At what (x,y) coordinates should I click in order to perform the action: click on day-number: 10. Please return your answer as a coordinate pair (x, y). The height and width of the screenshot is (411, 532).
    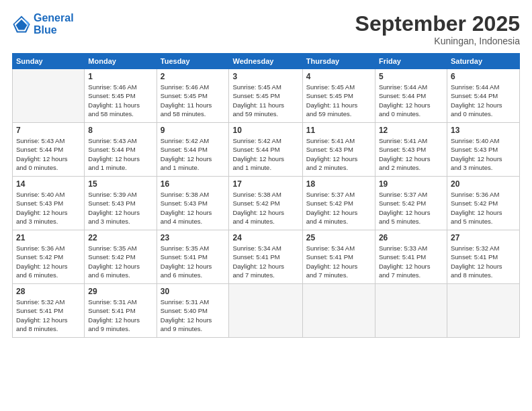
    Looking at the image, I should click on (265, 130).